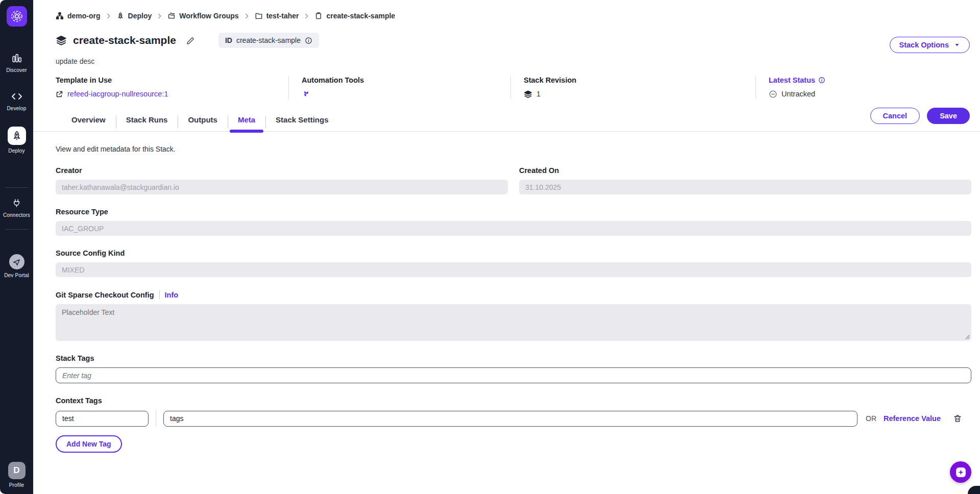  Describe the element at coordinates (60, 16) in the screenshot. I see `org-icon` at that location.